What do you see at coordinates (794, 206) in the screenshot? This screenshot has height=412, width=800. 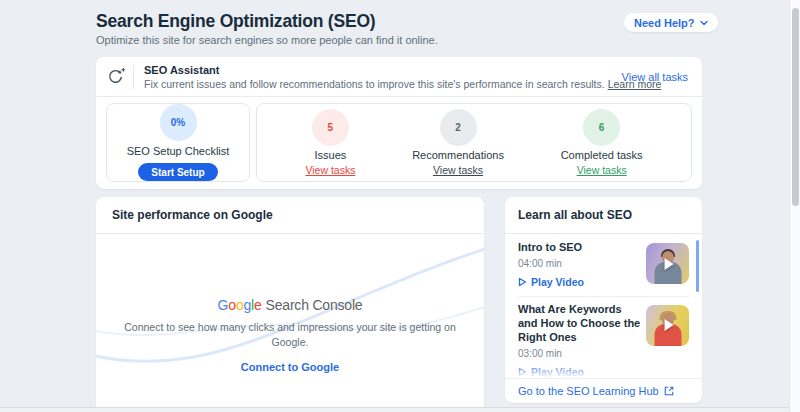 I see `page-scrollbar` at bounding box center [794, 206].